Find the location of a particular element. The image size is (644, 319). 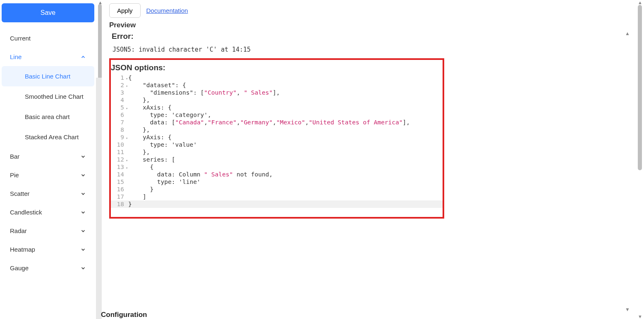

code-line: data: Column " Sales" not found, is located at coordinates (200, 174).